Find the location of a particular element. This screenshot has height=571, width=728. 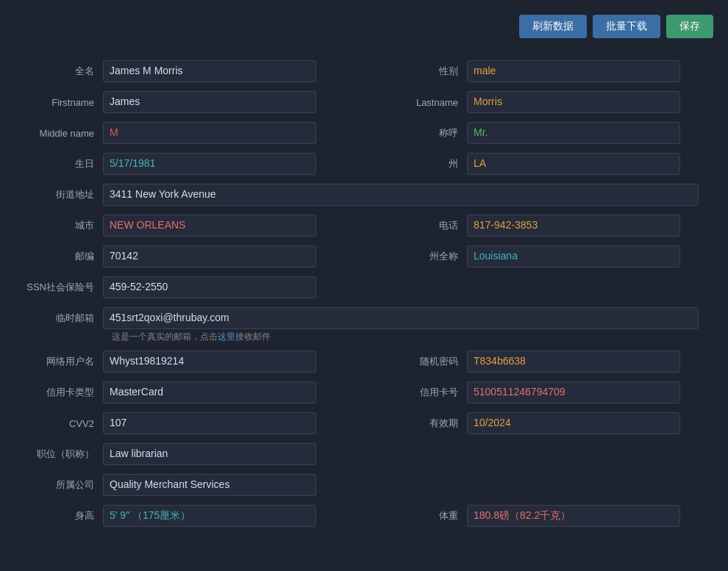

cvv2-value: 107 is located at coordinates (210, 423).